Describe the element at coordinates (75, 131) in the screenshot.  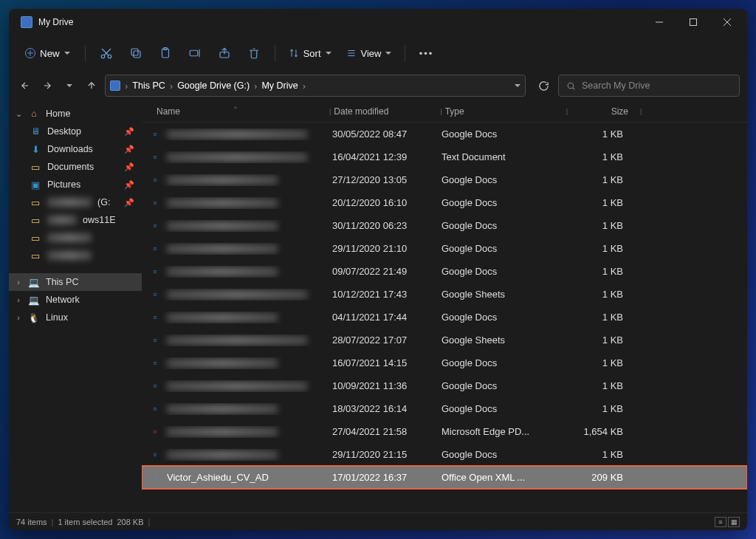
I see `sidebar-item-desktop: 🖥Desktop📌` at that location.